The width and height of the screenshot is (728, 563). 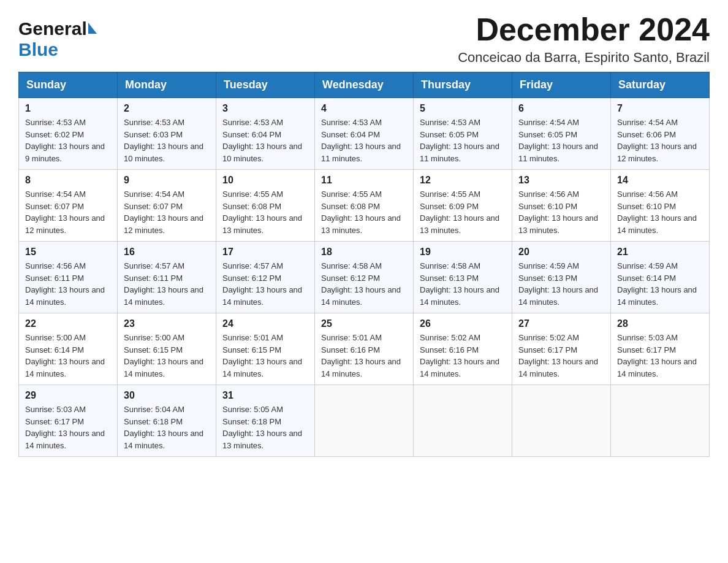 What do you see at coordinates (583, 39) in the screenshot?
I see `title-block: December 2024 Conceicao da Barra, Espiri…` at bounding box center [583, 39].